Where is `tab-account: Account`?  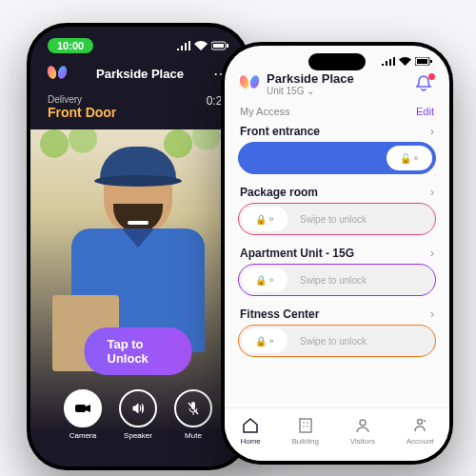
tab-account: Account is located at coordinates (421, 430).